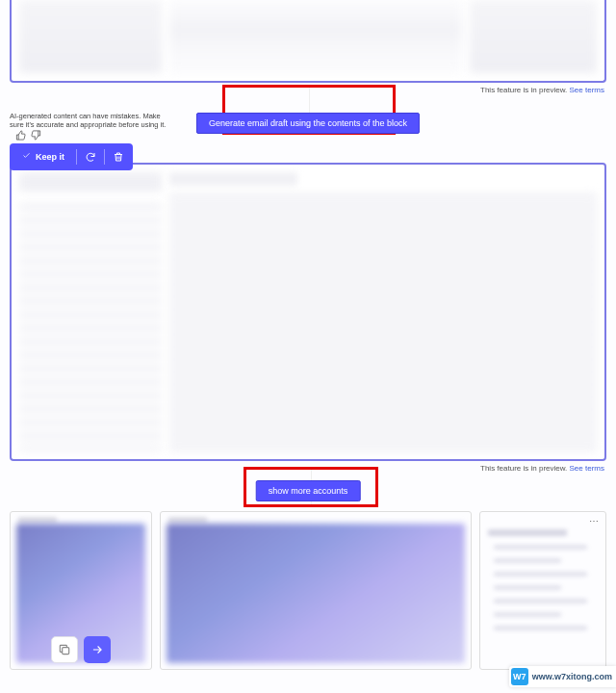 This screenshot has width=616, height=693. I want to click on card-action-secondary, so click(64, 650).